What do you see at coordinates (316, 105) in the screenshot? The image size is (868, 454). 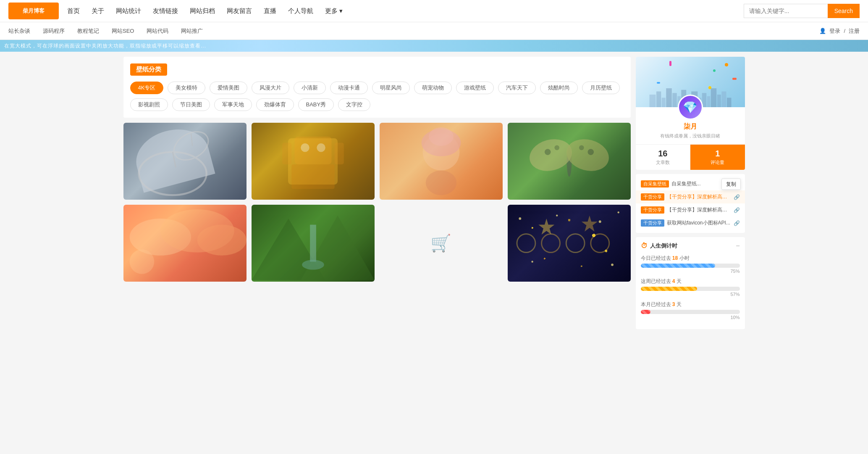 I see `cat-tag-baby: BABY秀` at bounding box center [316, 105].